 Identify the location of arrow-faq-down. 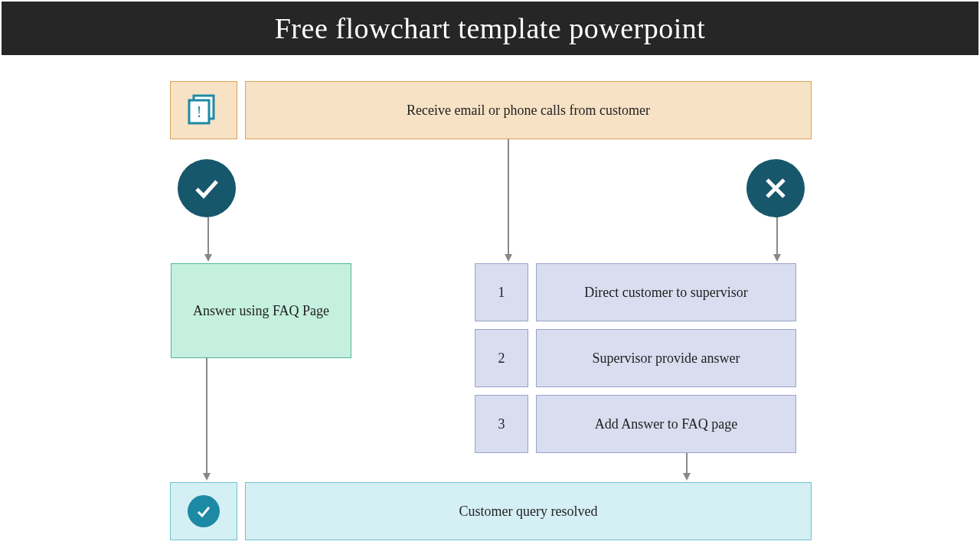
(207, 419).